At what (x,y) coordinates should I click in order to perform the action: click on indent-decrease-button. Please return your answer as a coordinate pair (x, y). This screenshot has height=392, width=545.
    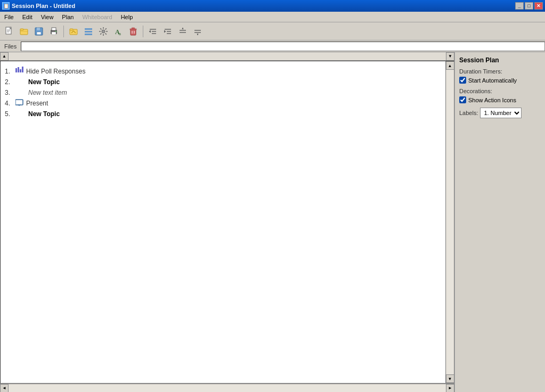
    Looking at the image, I should click on (153, 31).